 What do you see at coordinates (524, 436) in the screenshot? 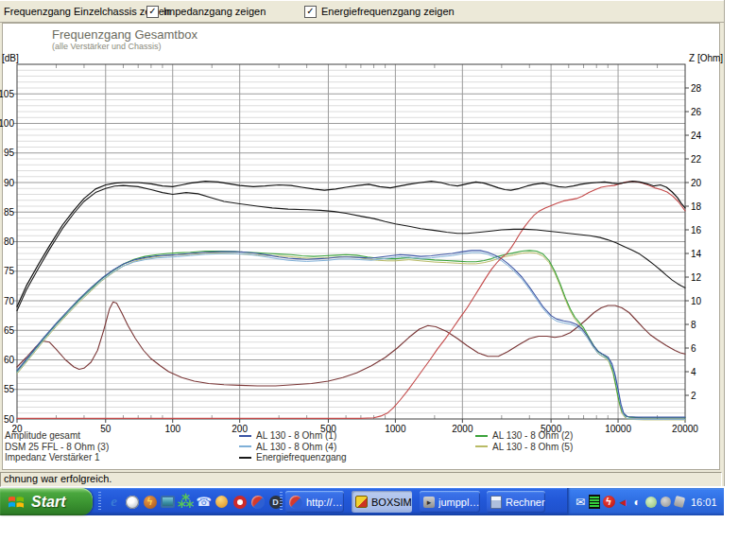
I see `legend-entry: AL 130 - 8 Ohm (2)` at bounding box center [524, 436].